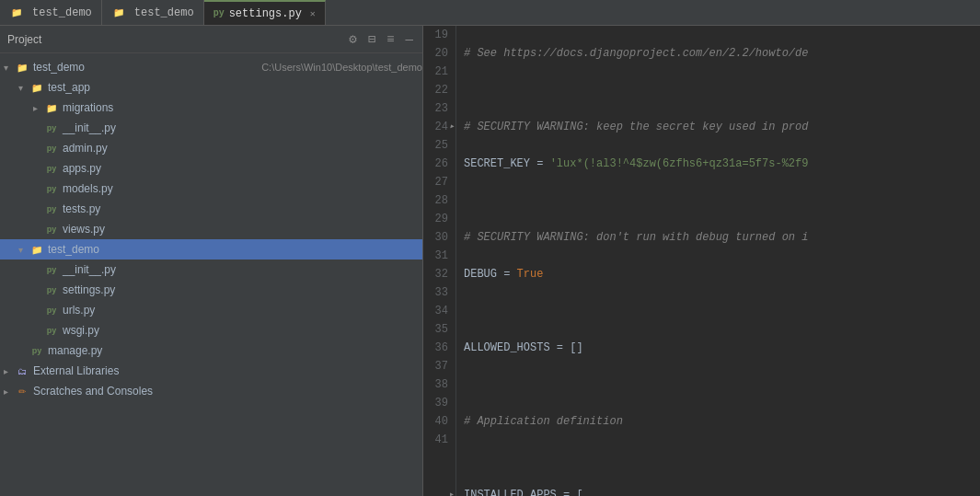 Image resolution: width=980 pixels, height=496 pixels. What do you see at coordinates (212, 87) in the screenshot?
I see `tree-item-test-app: 📁 test_app` at bounding box center [212, 87].